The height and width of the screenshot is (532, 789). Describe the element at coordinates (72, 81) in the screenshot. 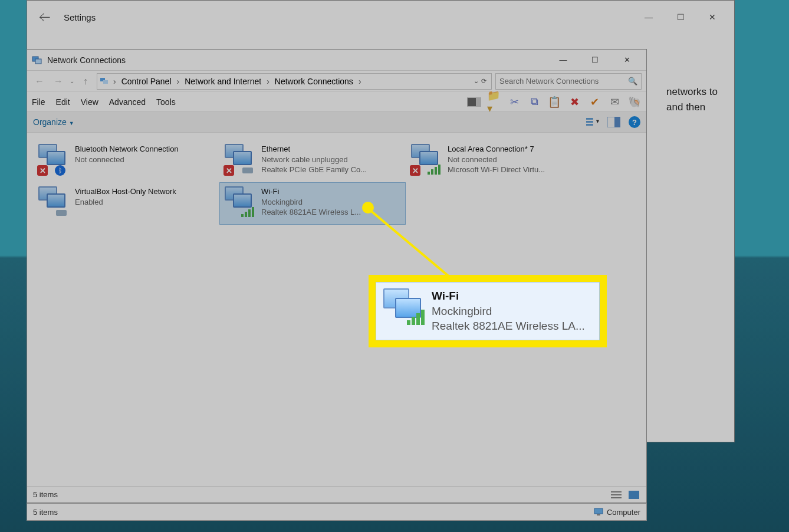

I see `nav-history-dropdown: ⌄` at that location.